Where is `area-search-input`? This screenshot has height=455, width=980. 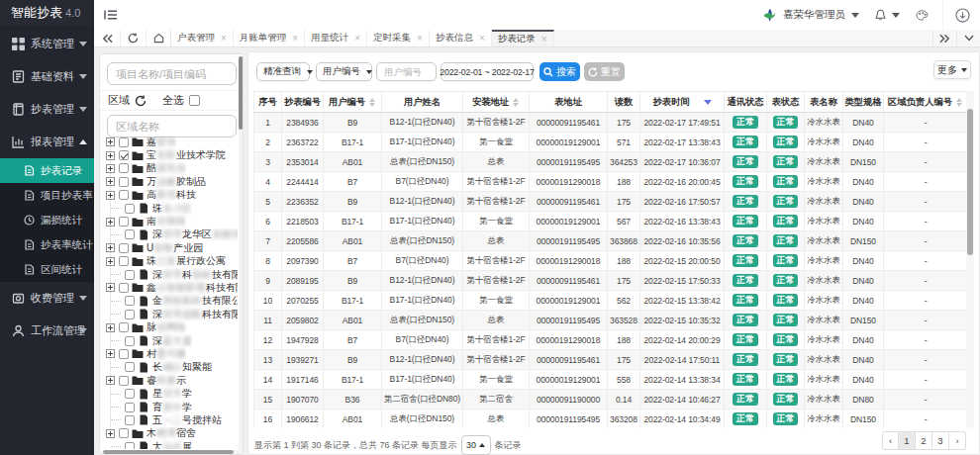
area-search-input is located at coordinates (172, 127).